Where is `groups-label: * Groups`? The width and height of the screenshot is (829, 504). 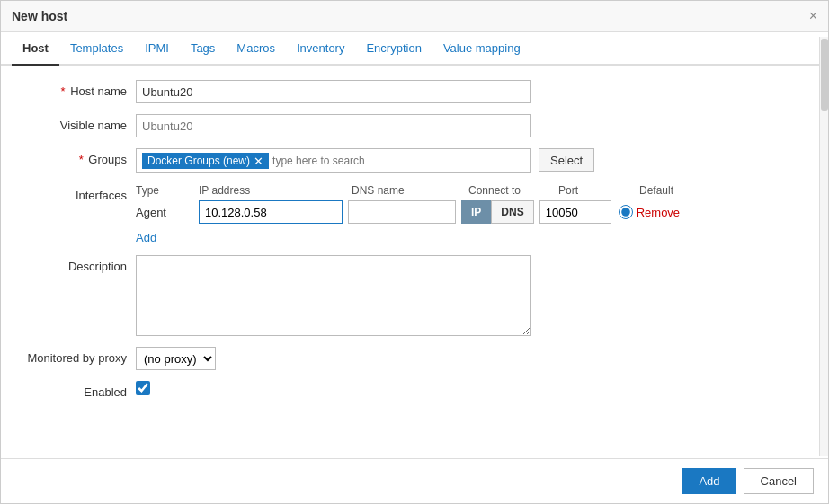
groups-label: * Groups is located at coordinates (77, 157).